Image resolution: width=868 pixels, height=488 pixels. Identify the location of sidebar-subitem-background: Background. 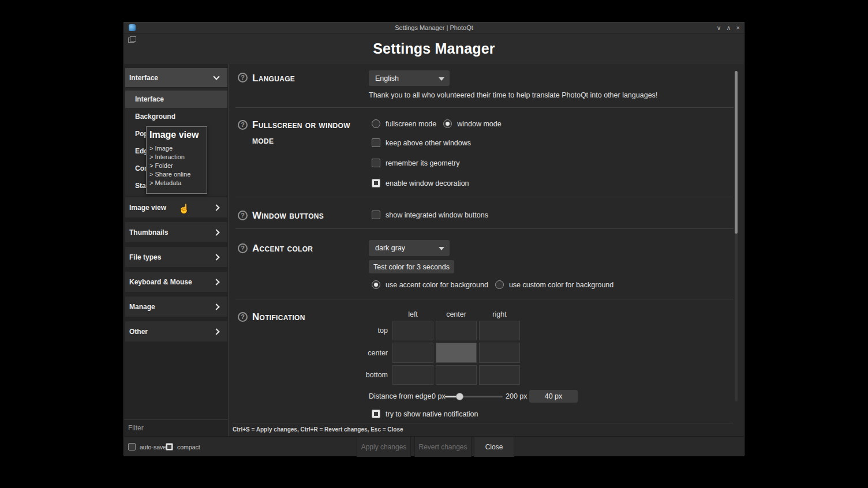
(177, 117).